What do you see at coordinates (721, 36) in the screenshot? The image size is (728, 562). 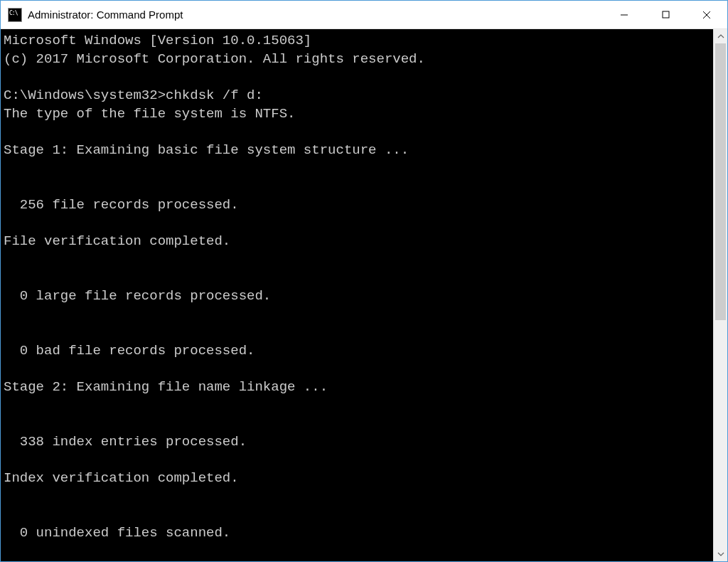 I see `scroll-up-button` at bounding box center [721, 36].